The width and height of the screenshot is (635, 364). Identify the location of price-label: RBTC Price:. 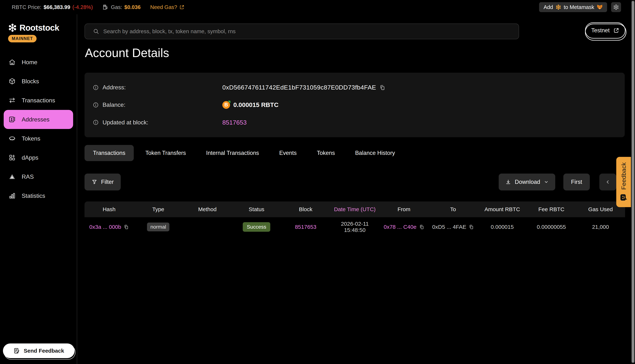
(27, 7).